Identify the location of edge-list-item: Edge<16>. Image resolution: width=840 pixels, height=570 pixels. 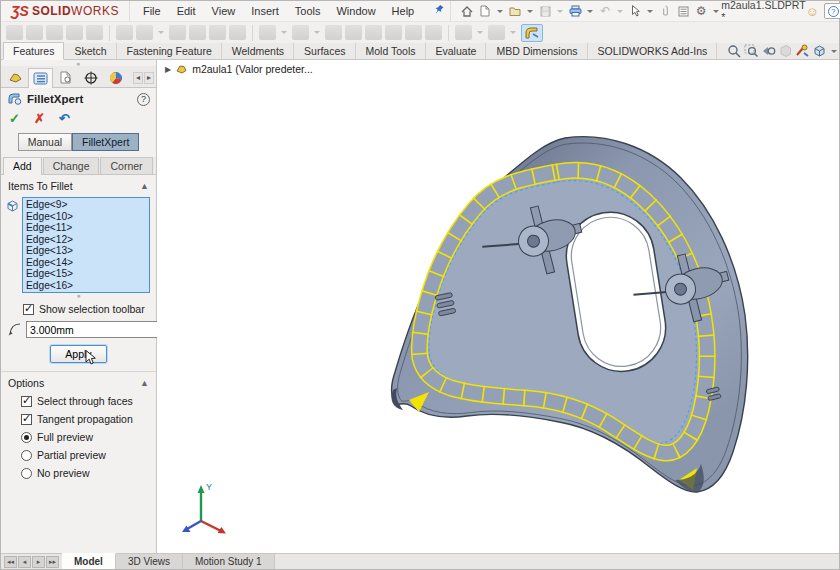
(88, 286).